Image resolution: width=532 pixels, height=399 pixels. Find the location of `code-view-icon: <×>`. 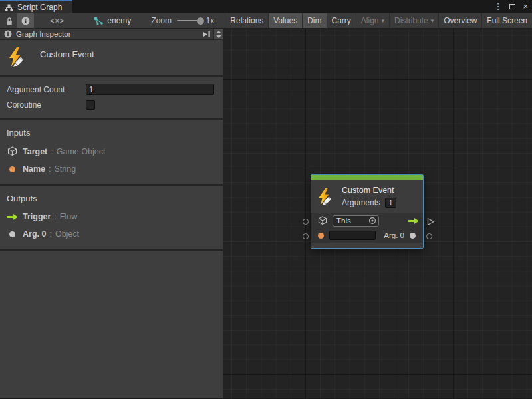

code-view-icon: <×> is located at coordinates (57, 21).